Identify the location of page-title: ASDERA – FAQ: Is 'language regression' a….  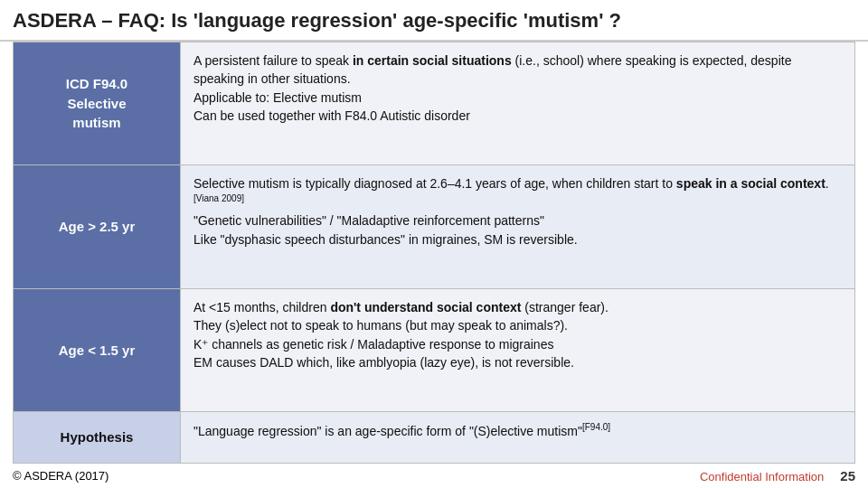
(434, 21).